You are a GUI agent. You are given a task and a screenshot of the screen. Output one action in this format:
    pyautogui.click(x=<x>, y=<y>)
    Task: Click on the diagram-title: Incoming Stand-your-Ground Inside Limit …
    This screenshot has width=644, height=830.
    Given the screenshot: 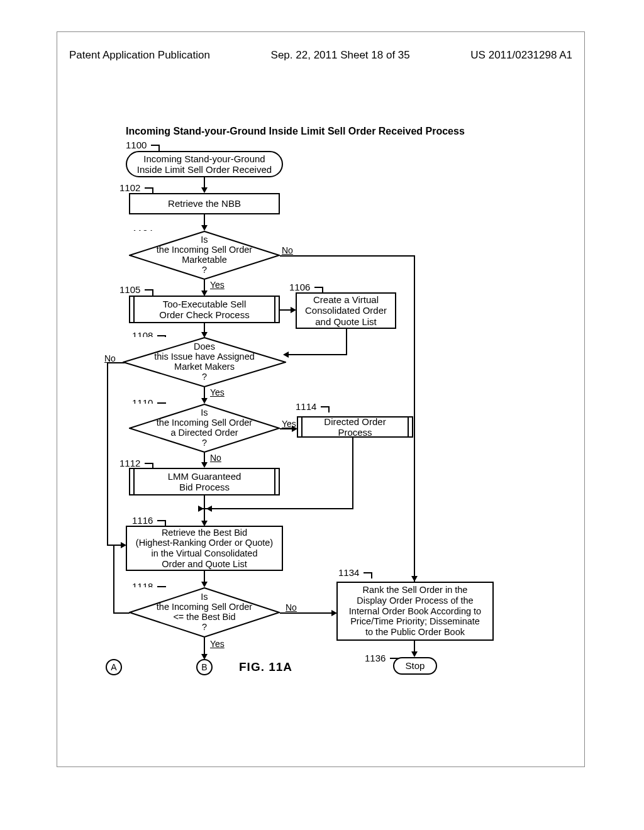 What is the action you would take?
    pyautogui.click(x=296, y=131)
    